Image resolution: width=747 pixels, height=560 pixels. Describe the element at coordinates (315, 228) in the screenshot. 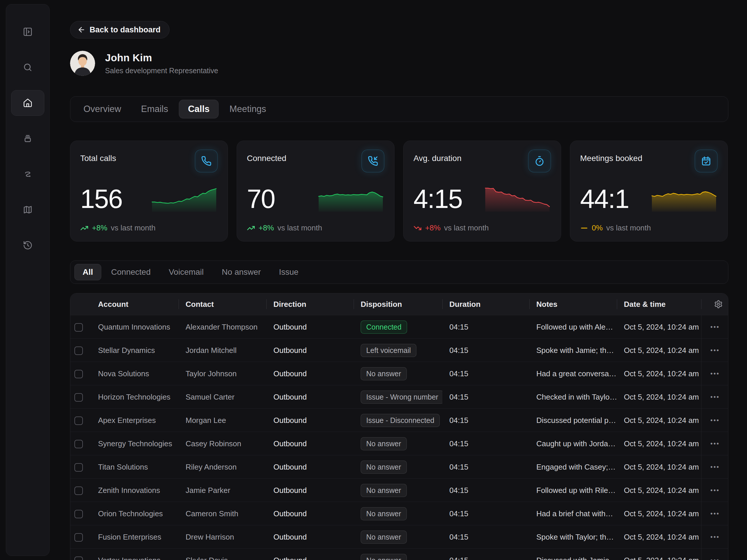

I see `stat-trend: +8% vs last month` at that location.